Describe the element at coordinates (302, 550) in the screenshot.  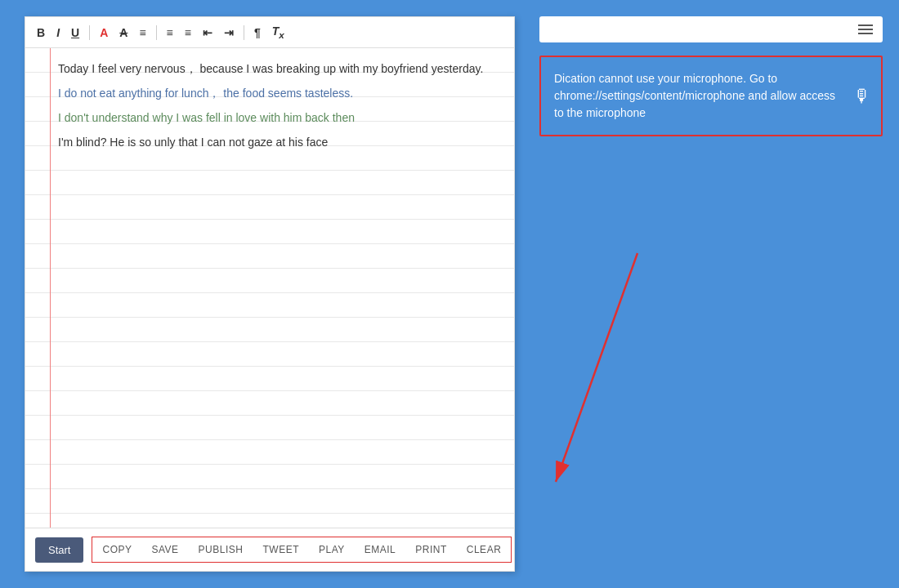
I see `action-buttons: COPY SAVE PUBLISH TWEET PLAY EMAIL PRINT…` at that location.